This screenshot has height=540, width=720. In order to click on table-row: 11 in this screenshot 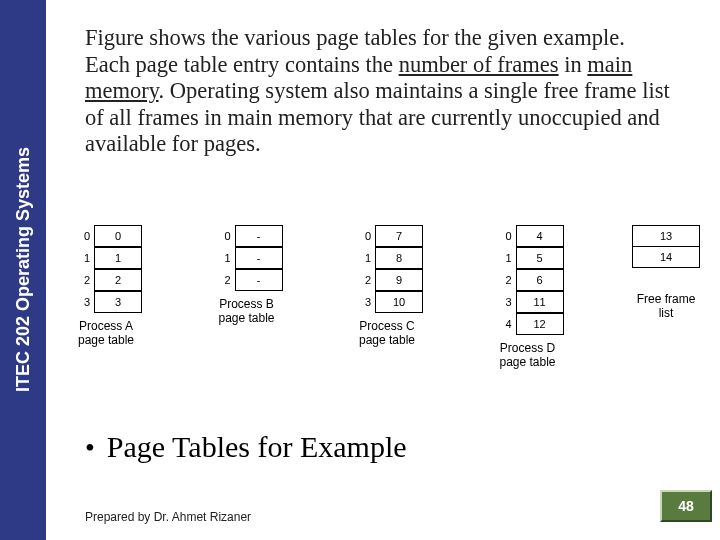, I will do `click(106, 258)`.